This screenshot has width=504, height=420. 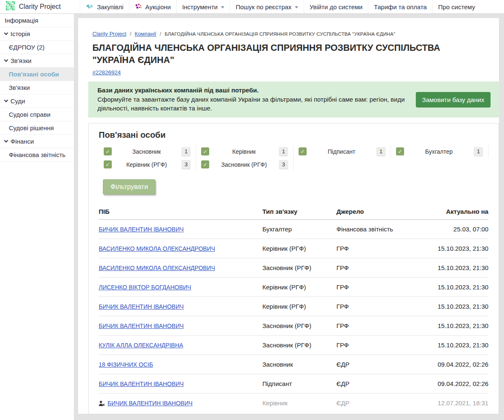 What do you see at coordinates (440, 151) in the screenshot?
I see `filter-item-4: ✓Бухгалтер1` at bounding box center [440, 151].